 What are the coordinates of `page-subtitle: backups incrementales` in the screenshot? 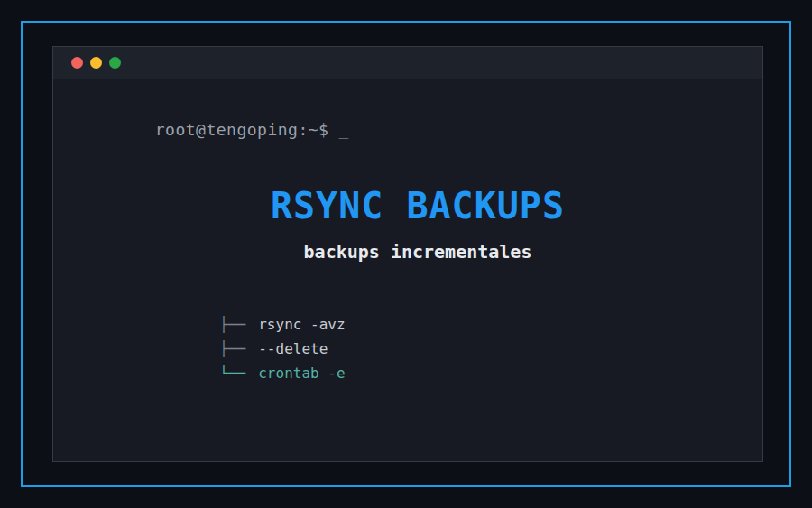 It's located at (418, 252).